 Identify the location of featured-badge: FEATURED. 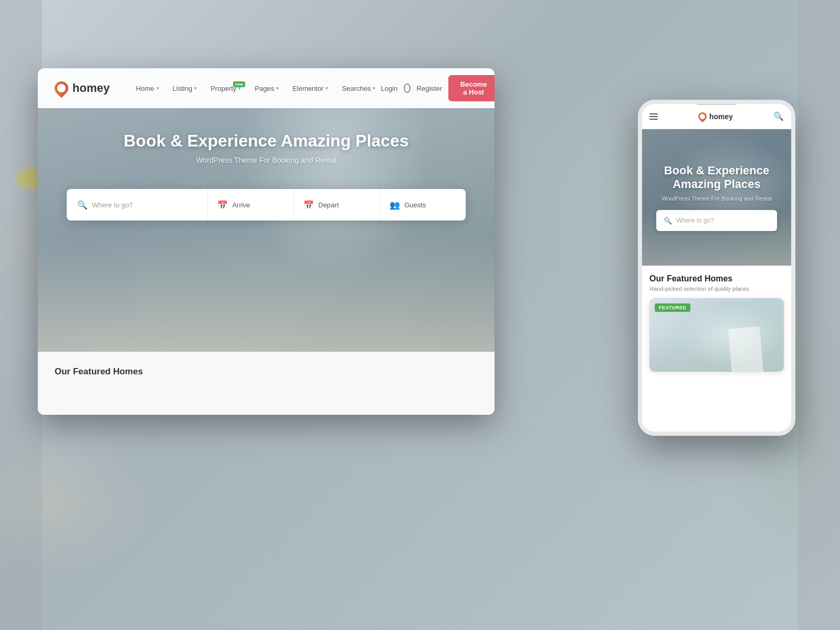
(673, 308).